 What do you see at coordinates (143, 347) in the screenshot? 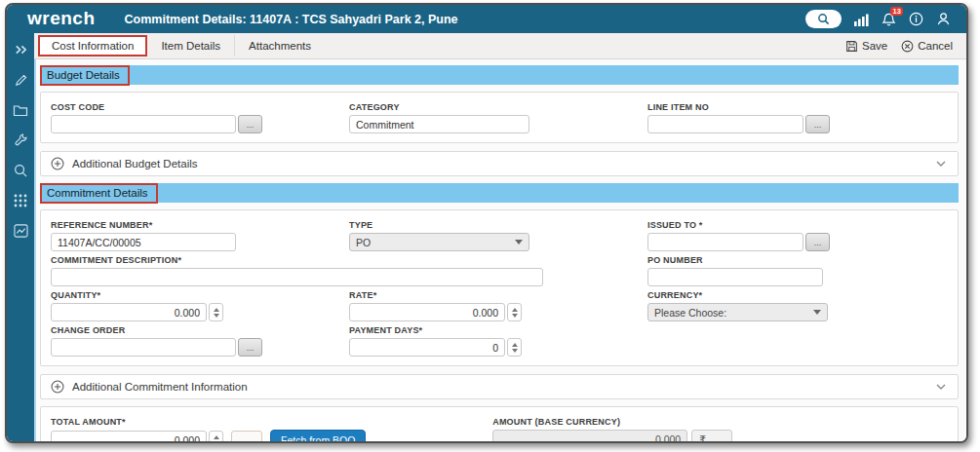
I see `change-order-input` at bounding box center [143, 347].